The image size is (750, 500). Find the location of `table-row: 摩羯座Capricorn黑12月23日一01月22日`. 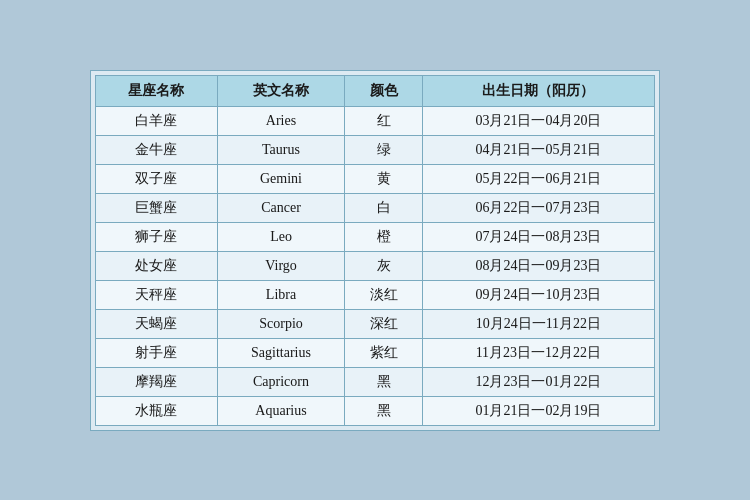

table-row: 摩羯座Capricorn黑12月23日一01月22日 is located at coordinates (376, 382).